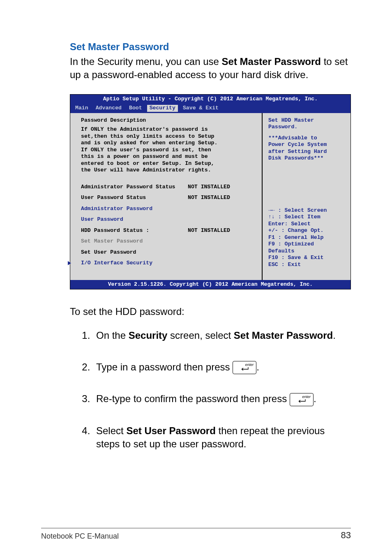  I want to click on intro-pre: In the Security menu, you can use, so click(146, 62).